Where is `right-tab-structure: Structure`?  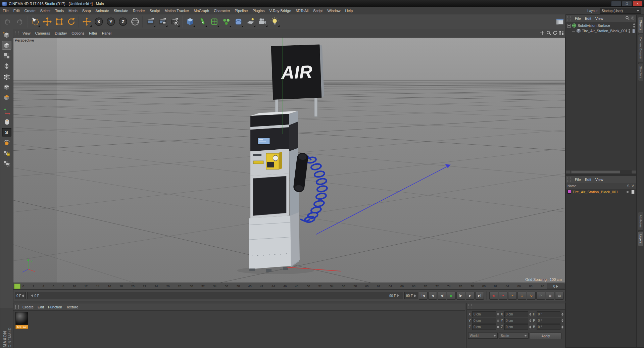 right-tab-structure: Structure is located at coordinates (640, 72).